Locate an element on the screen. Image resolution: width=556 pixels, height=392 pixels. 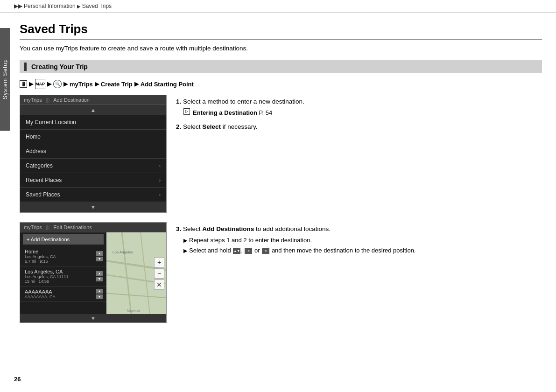
breadcrumb: ▶▶ Personal Information ▶ Saved Trips is located at coordinates (278, 7).